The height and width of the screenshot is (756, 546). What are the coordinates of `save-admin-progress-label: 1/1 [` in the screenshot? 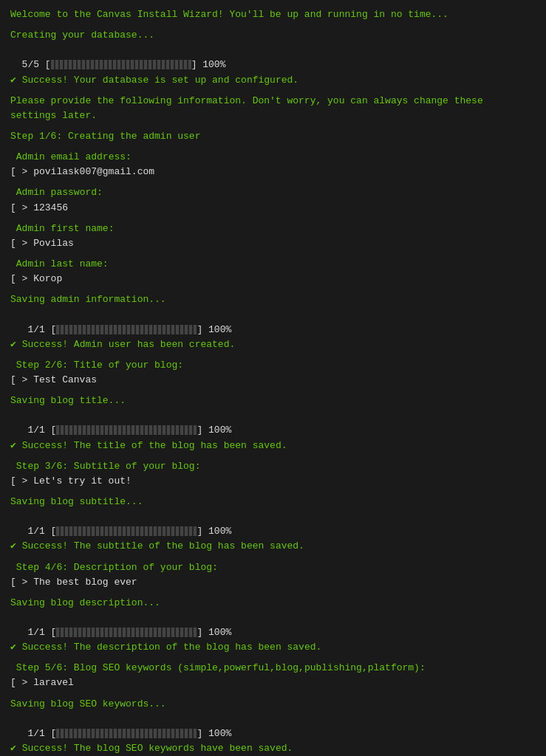 It's located at (40, 329).